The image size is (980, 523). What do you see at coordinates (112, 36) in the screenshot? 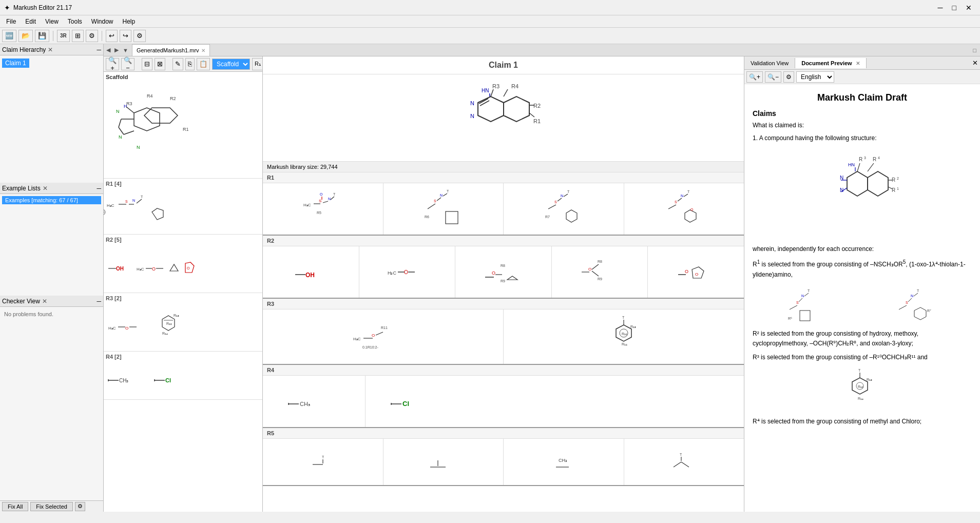
I see `undo-button: ↩` at bounding box center [112, 36].